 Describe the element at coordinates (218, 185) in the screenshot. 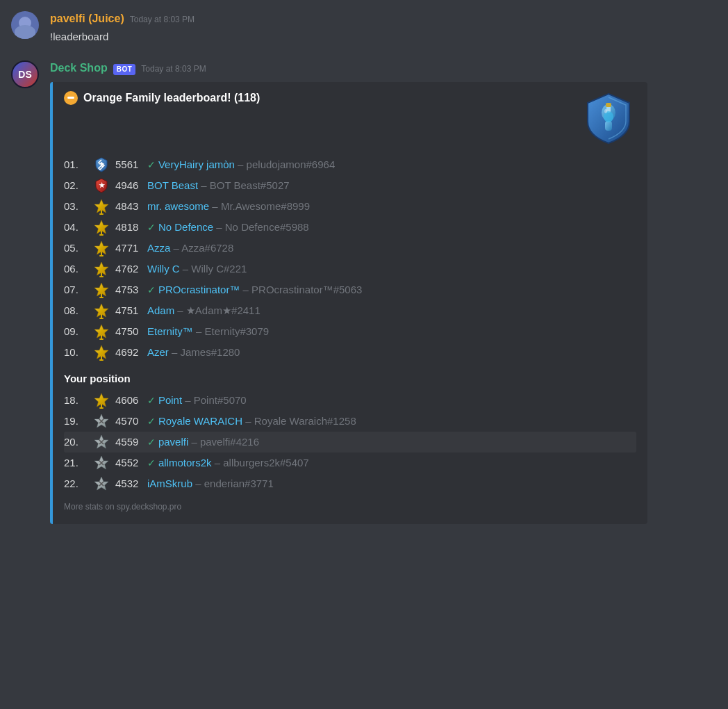

I see `player-name-group: BOT Beast – BOT Beast#5027` at that location.